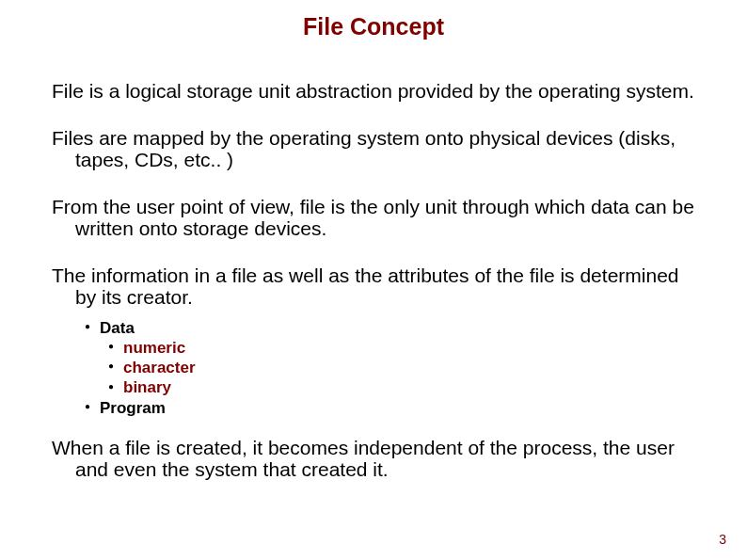 This screenshot has height=560, width=747. Describe the element at coordinates (154, 348) in the screenshot. I see `bullet-label: numeric` at that location.